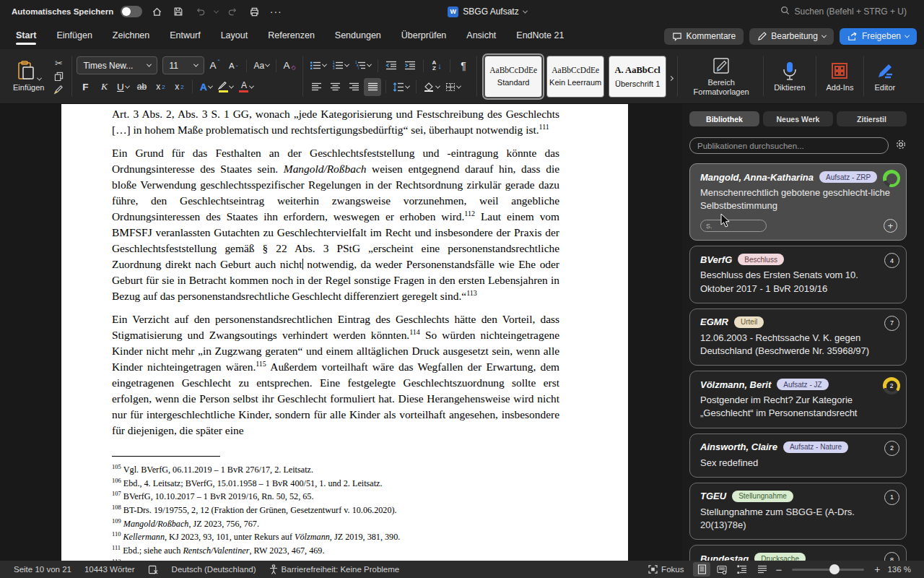 This screenshot has height=578, width=924. What do you see at coordinates (200, 12) in the screenshot?
I see `undo-icon` at bounding box center [200, 12].